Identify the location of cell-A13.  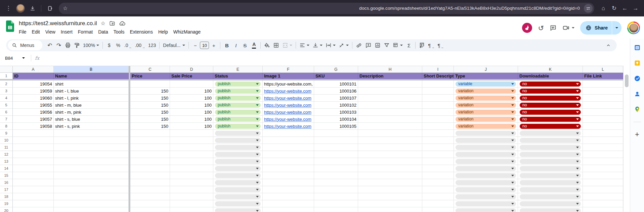
(33, 162).